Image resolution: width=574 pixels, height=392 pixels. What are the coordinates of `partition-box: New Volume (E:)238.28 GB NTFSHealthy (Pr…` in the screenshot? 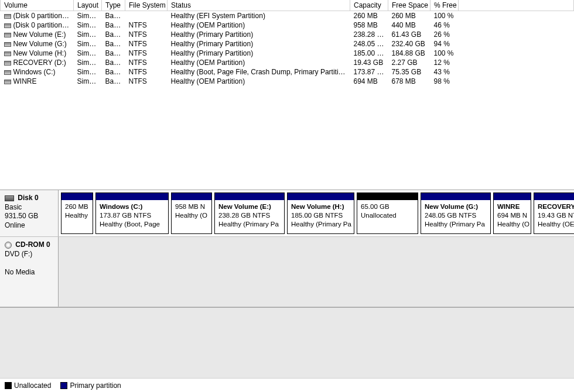 It's located at (250, 213).